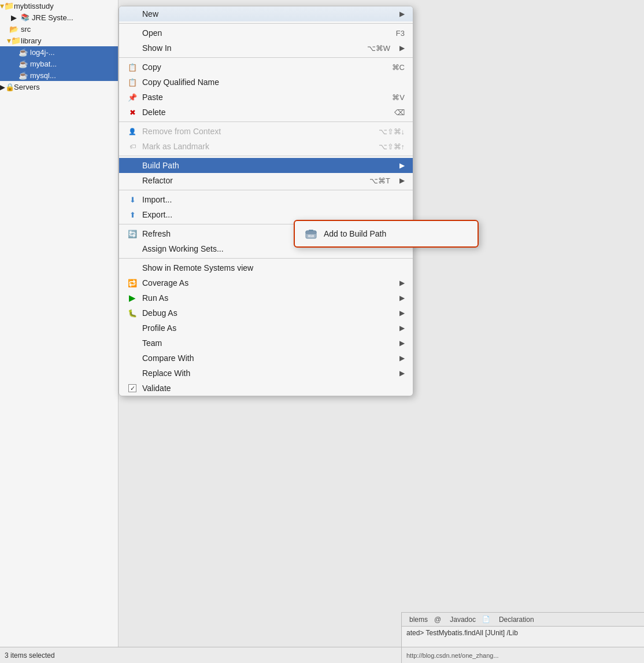 This screenshot has height=663, width=644. Describe the element at coordinates (311, 236) in the screenshot. I see `svg-text: 010` at that location.